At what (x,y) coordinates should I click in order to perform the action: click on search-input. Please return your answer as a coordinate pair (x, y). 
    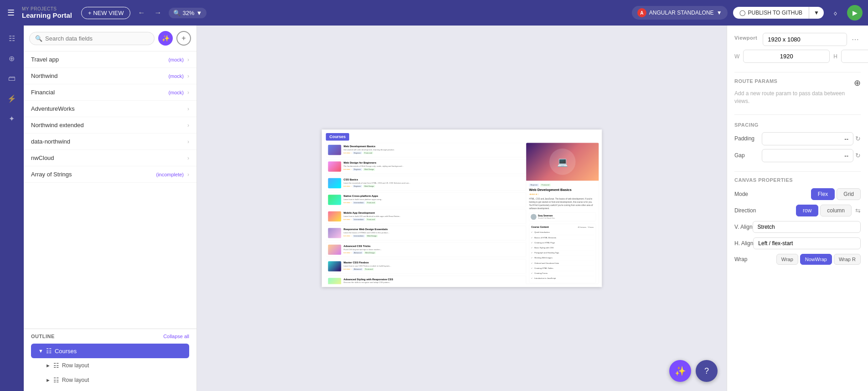
    Looking at the image, I should click on (97, 38).